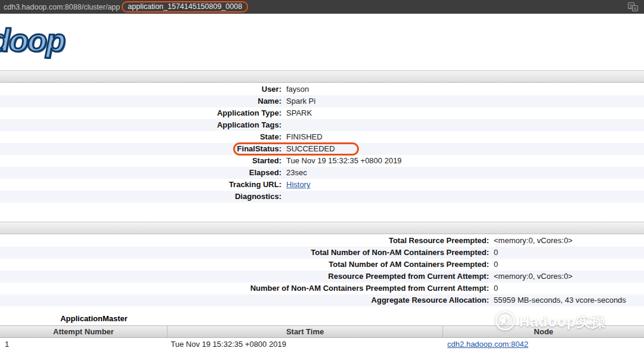 This screenshot has height=351, width=644. Describe the element at coordinates (94, 319) in the screenshot. I see `attempts-table-title: ApplicationMaster` at that location.